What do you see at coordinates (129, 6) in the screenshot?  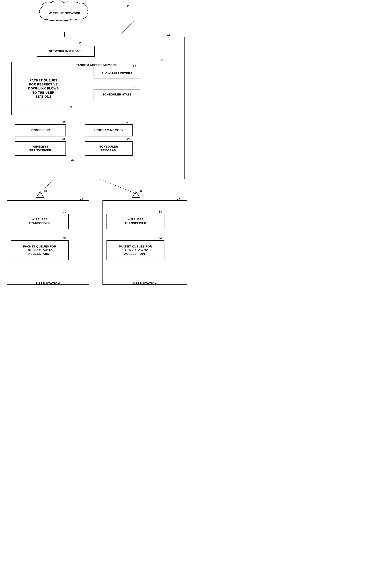 I see `ref-20: 20` at bounding box center [129, 6].